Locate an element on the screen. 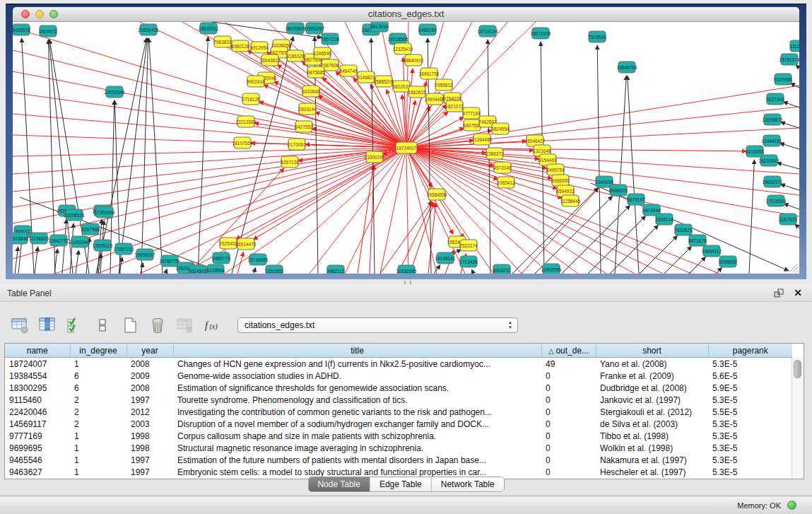 The height and width of the screenshot is (514, 812). graph-node-18724007: 18724007 is located at coordinates (406, 148).